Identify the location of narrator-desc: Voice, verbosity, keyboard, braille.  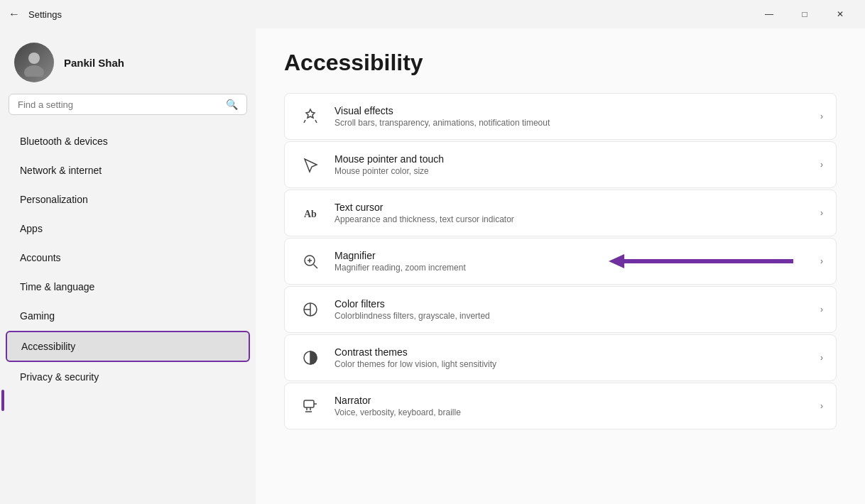
(572, 412).